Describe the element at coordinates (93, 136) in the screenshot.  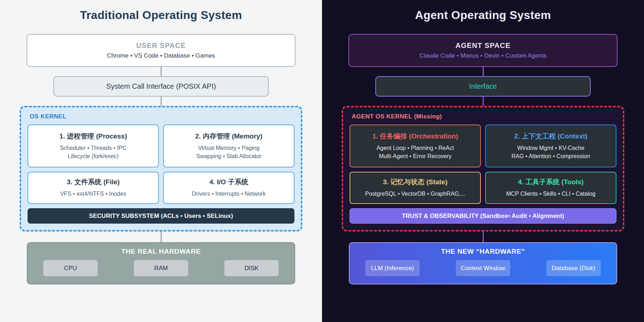
I see `kernel-card-title: 1. 进程管理 (Process)` at that location.